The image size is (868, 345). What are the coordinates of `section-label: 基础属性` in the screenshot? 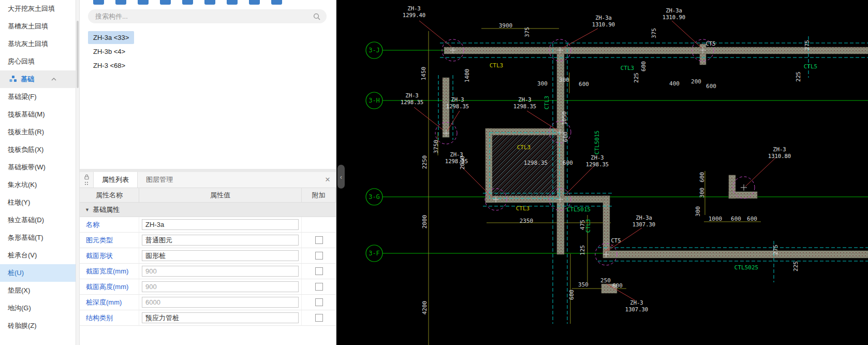 It's located at (106, 210).